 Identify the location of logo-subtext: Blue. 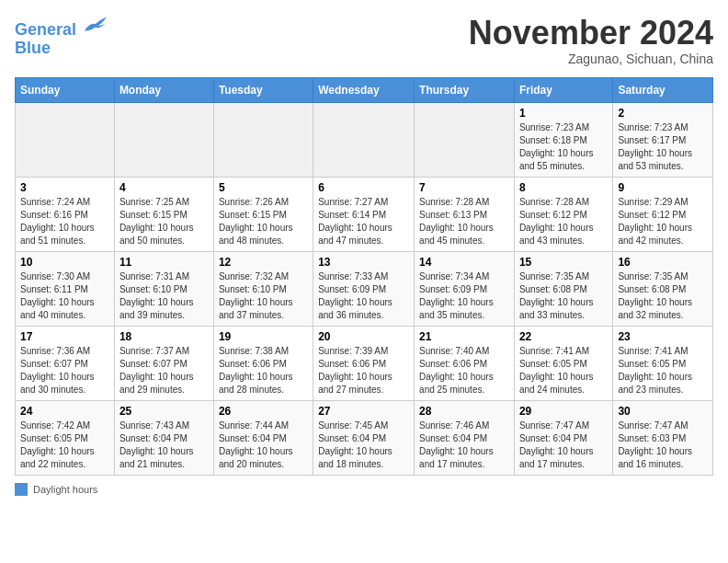
(62, 49).